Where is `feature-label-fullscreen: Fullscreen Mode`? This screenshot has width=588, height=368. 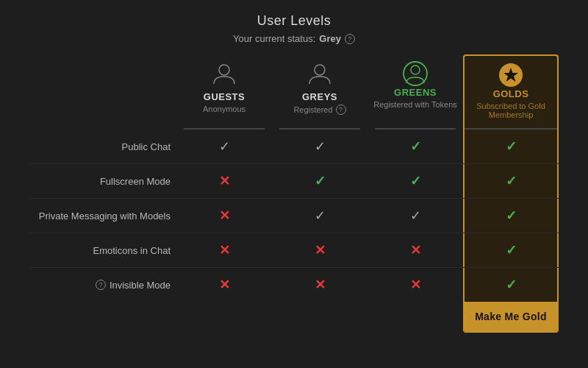 feature-label-fullscreen: Fullscreen Mode is located at coordinates (103, 181).